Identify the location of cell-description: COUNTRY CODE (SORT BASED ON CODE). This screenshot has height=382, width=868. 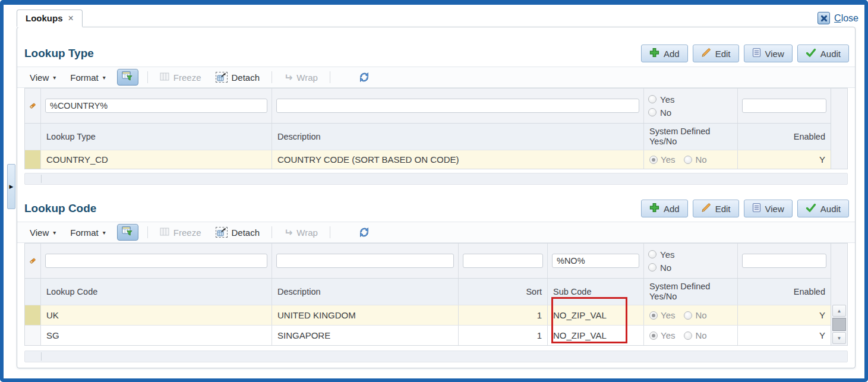
(458, 159).